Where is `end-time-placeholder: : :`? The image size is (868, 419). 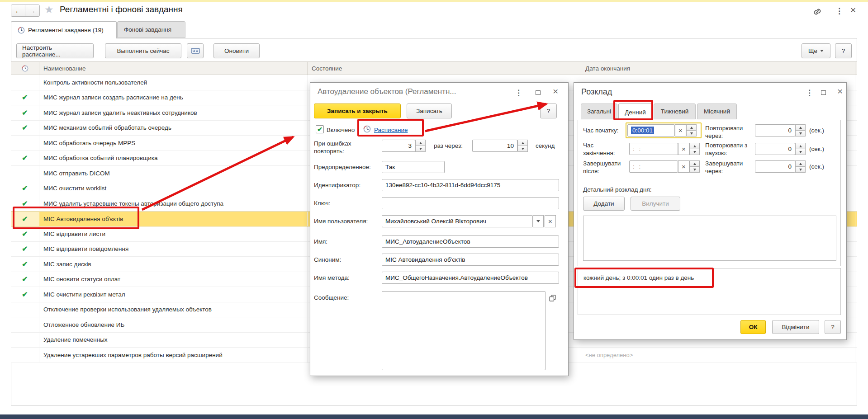 end-time-placeholder: : : is located at coordinates (637, 149).